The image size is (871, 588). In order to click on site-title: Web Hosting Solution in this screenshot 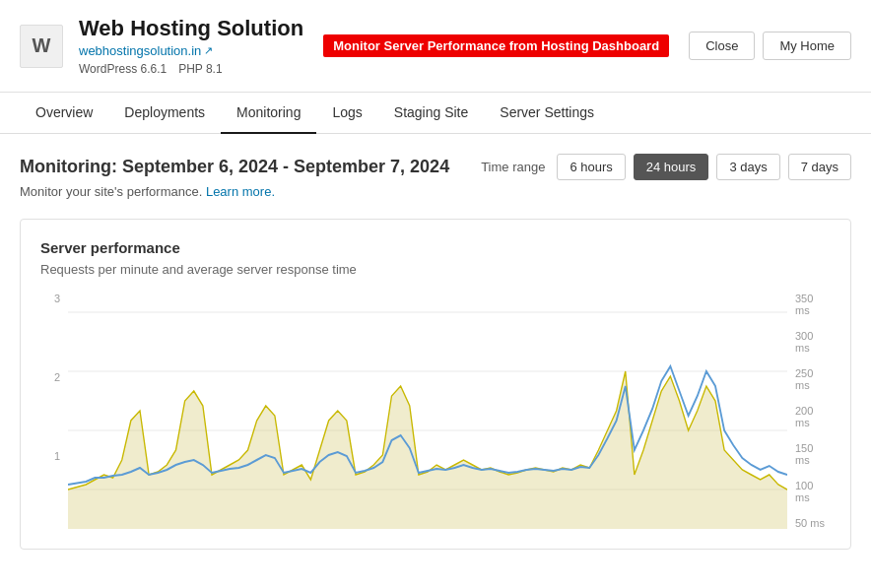, I will do `click(201, 29)`.